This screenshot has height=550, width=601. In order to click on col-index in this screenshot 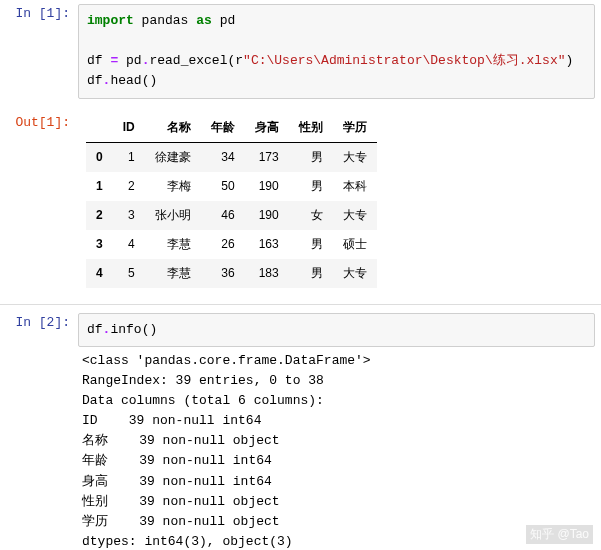, I will do `click(100, 128)`.